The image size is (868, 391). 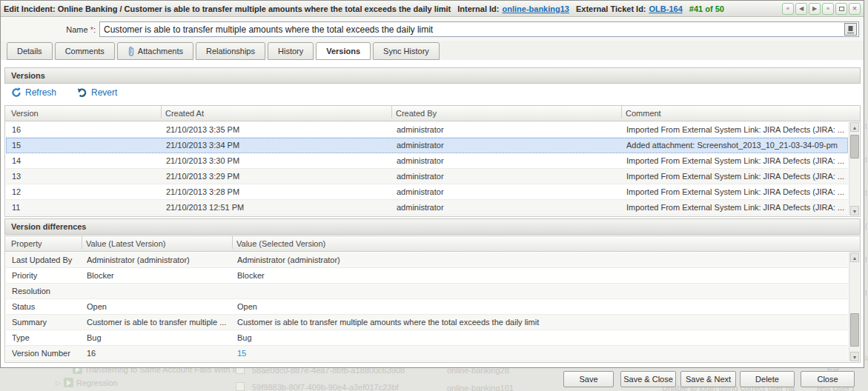 I want to click on save-and-close-button: Save & Close, so click(x=648, y=379).